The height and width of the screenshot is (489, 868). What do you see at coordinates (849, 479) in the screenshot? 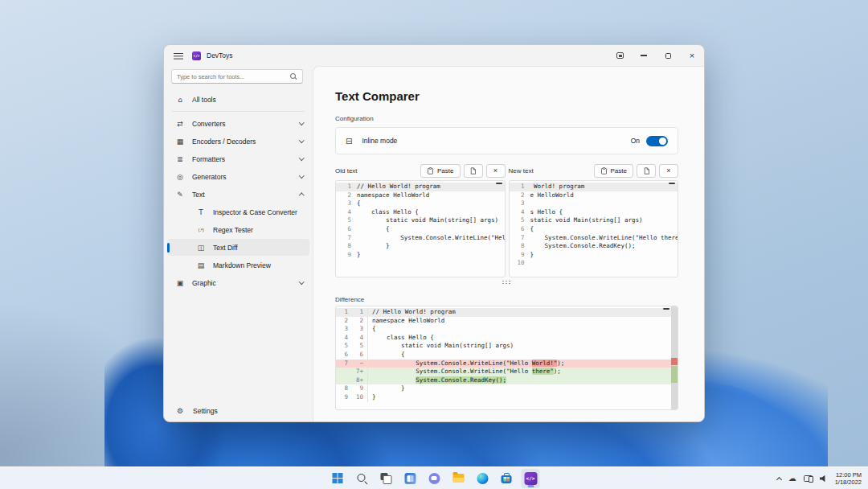
I see `clock: 12:00 PM 1/18/2022` at bounding box center [849, 479].